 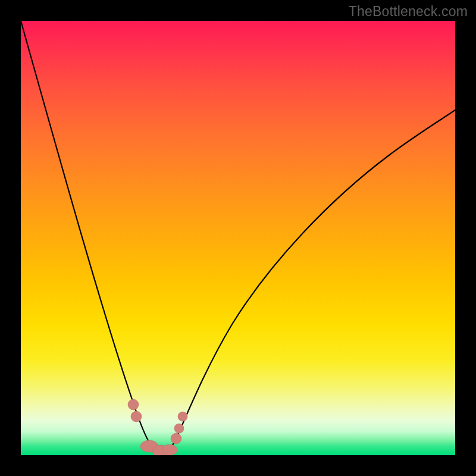 What do you see at coordinates (408, 12) in the screenshot?
I see `watermark-text: TheBottleneck.com` at bounding box center [408, 12].